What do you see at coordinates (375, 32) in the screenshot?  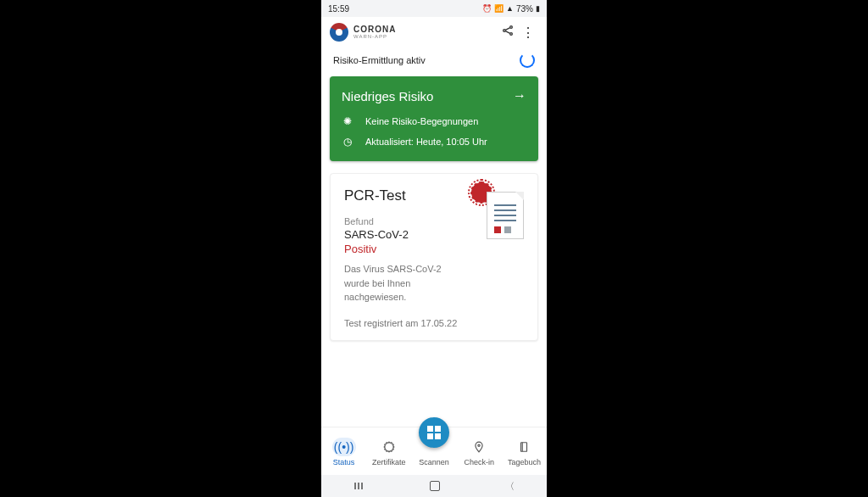 I see `logo-text: CORONA WARN-APP` at bounding box center [375, 32].